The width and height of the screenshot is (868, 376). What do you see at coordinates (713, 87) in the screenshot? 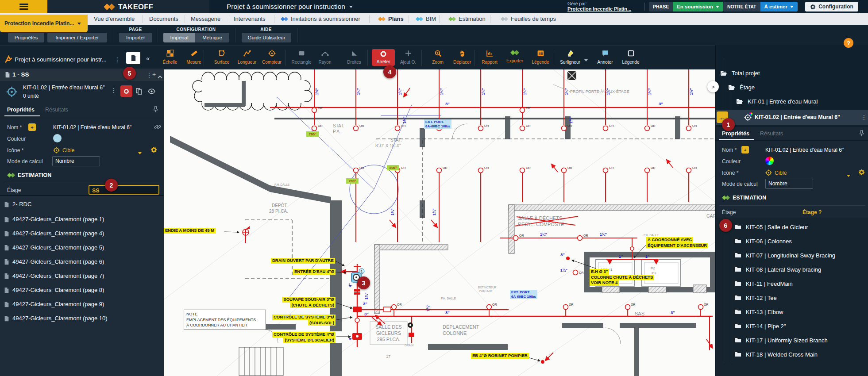
I see `panel-expander-button: >` at bounding box center [713, 87].